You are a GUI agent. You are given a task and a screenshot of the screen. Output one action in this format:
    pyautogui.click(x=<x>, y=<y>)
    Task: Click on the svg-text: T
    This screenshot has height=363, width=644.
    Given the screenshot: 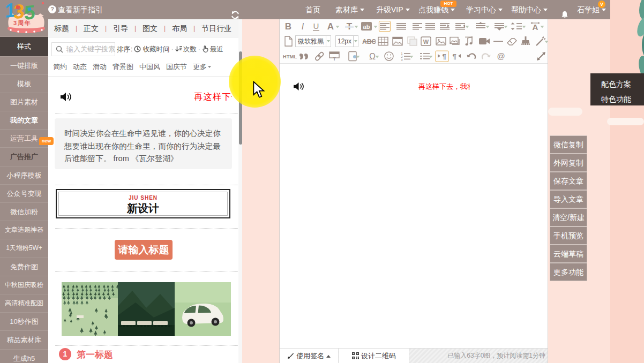 What is the action you would take?
    pyautogui.click(x=334, y=59)
    